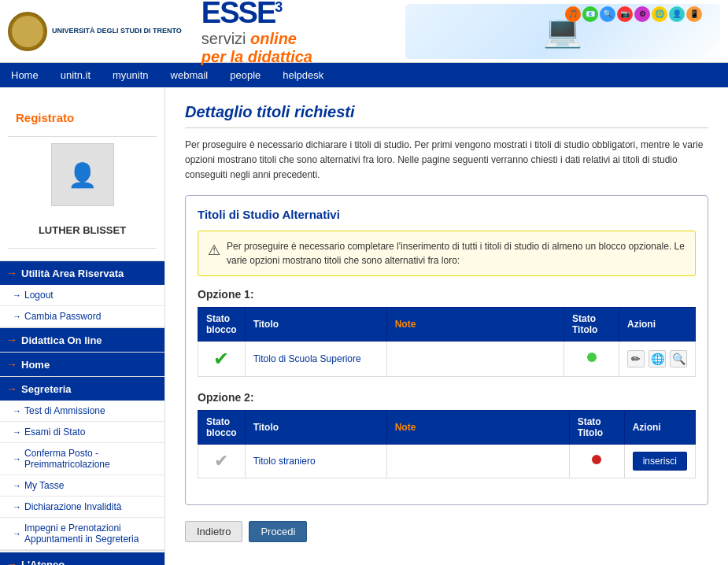 The height and width of the screenshot is (565, 728). What do you see at coordinates (447, 342) in the screenshot?
I see `option1-table: Stato blocco Titolo Note Stato Titolo Az…` at bounding box center [447, 342].